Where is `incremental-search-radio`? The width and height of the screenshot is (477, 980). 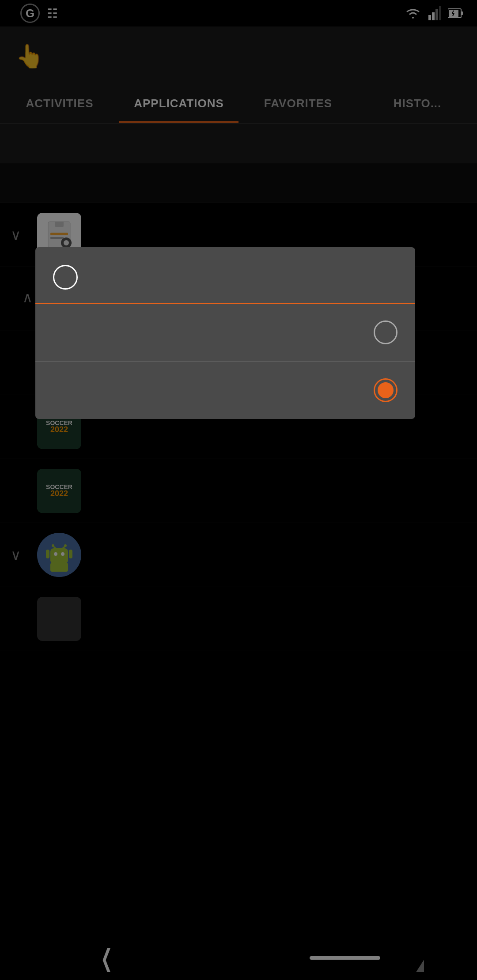 incremental-search-radio is located at coordinates (386, 332).